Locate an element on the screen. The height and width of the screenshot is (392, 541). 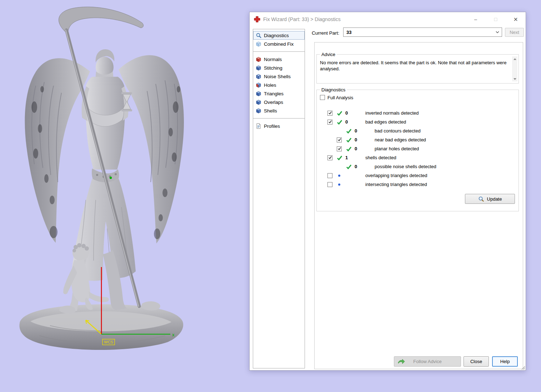
diagnostic-row-intersecting-triangles: intersecting triangles detected is located at coordinates (421, 184).